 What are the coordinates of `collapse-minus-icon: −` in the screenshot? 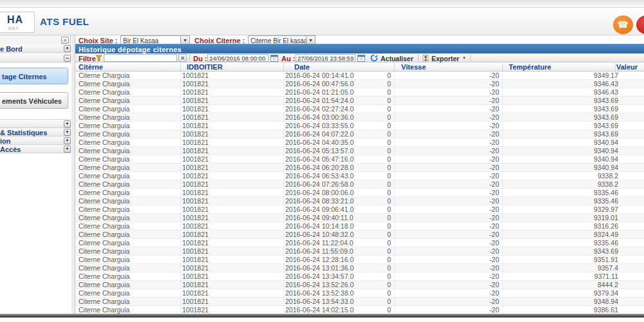 It's located at (67, 58).